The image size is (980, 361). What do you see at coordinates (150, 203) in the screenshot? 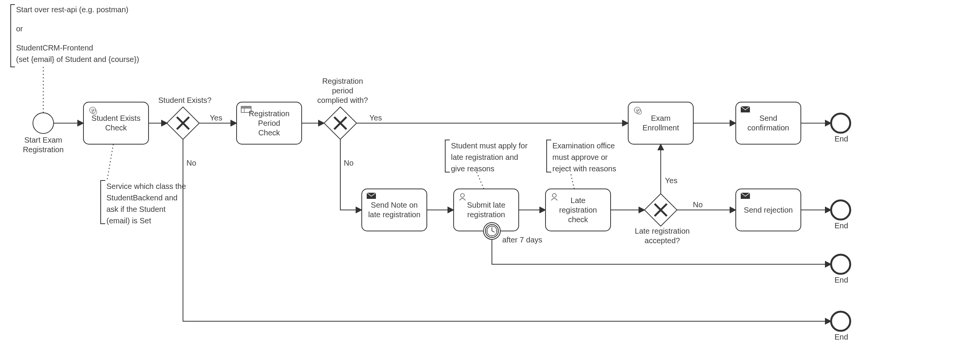
I see `annotation-student-exists-service: Service which class the StudentBackend a…` at bounding box center [150, 203].